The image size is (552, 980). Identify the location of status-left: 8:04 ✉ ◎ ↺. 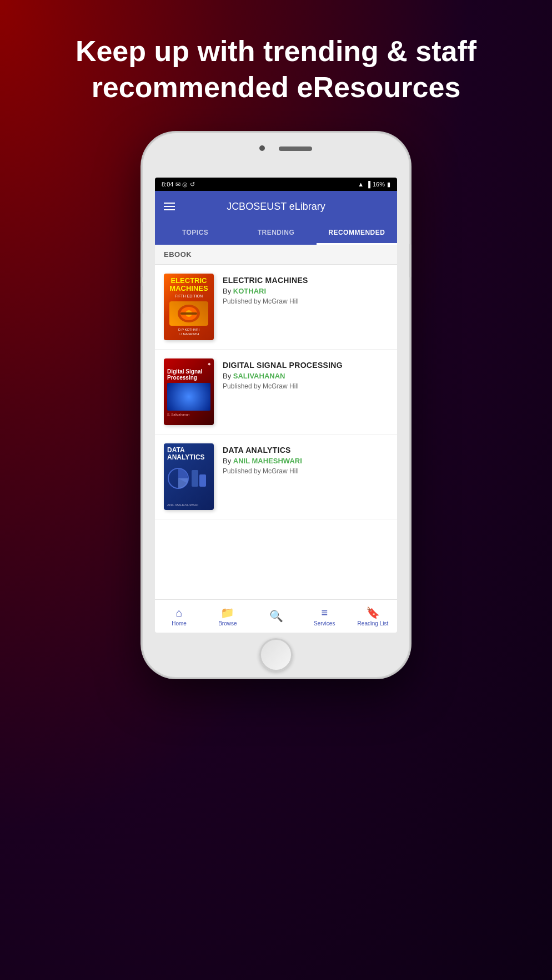
(178, 184).